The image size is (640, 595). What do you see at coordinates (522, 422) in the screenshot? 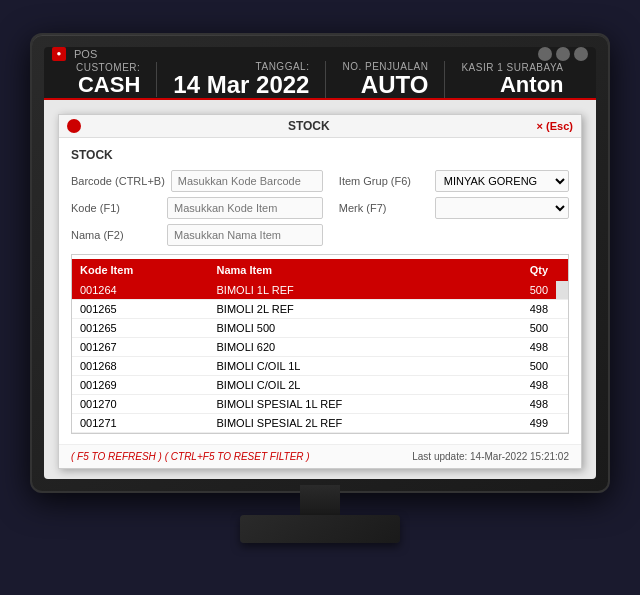
I see `cell-qty: 499` at bounding box center [522, 422].